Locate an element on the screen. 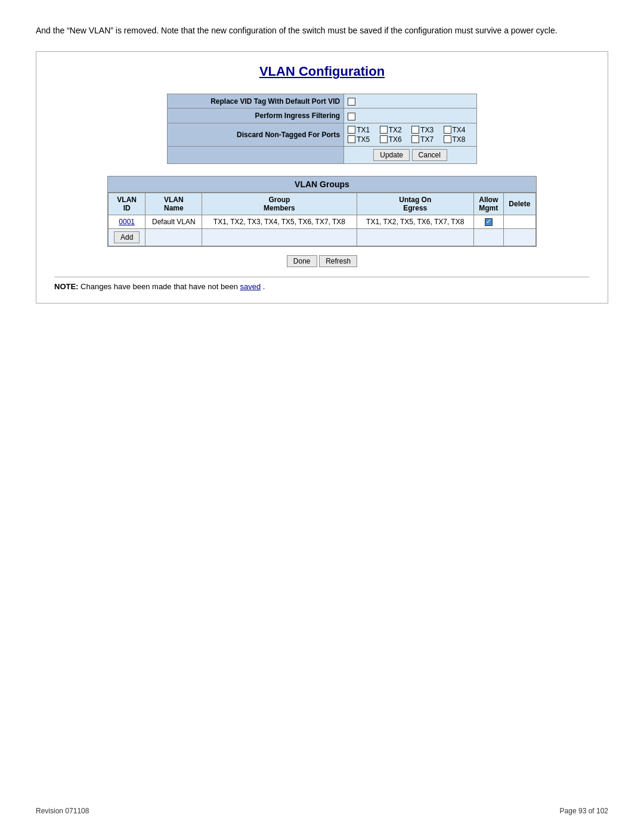 The width and height of the screenshot is (644, 833). discard-nontagged-label: Discard Non-Tagged For Ports is located at coordinates (256, 135).